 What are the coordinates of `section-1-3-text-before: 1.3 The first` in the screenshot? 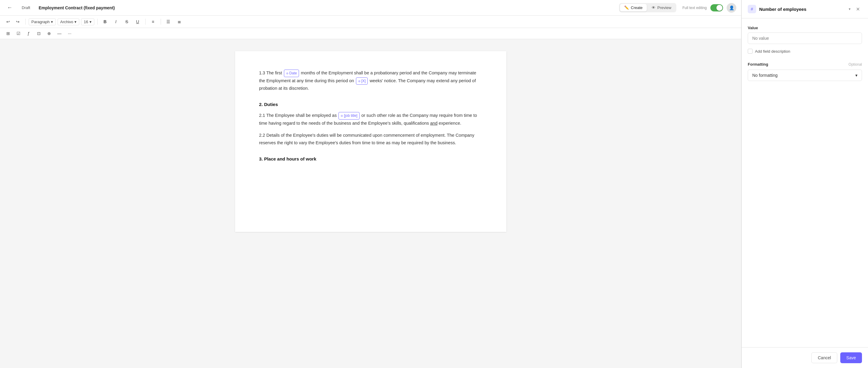 It's located at (271, 73).